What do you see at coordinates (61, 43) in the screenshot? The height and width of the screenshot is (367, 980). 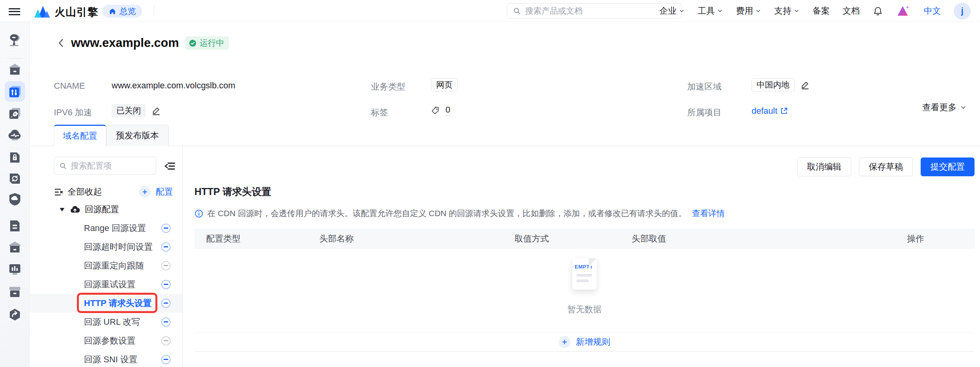 I see `back-icon` at bounding box center [61, 43].